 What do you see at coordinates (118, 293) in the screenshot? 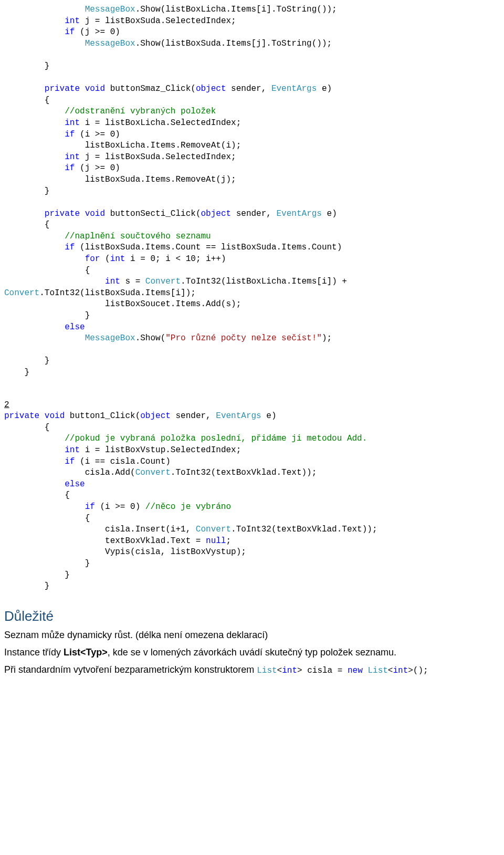
I see `code-text: .ToInt32(listBoxSuda.Items[i]);` at bounding box center [118, 293].